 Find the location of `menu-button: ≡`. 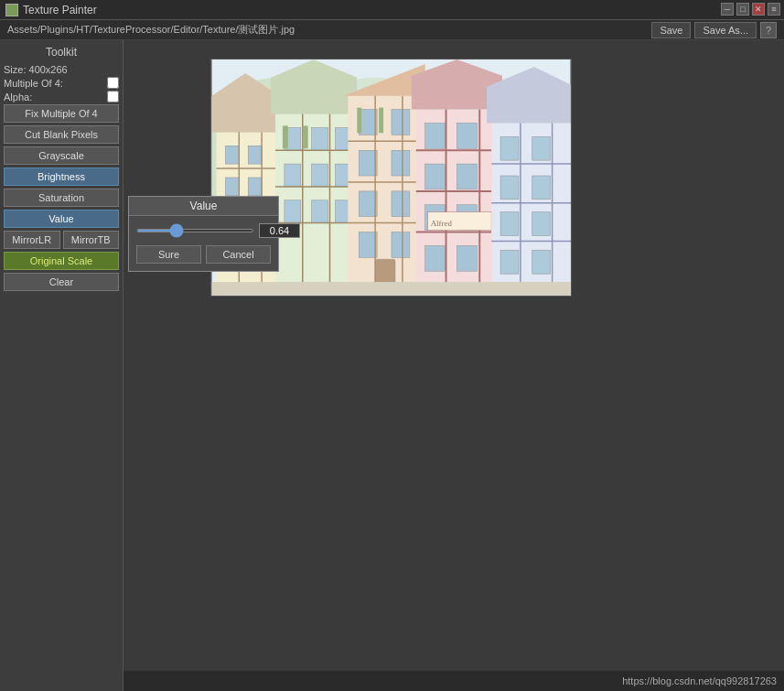

menu-button: ≡ is located at coordinates (774, 9).